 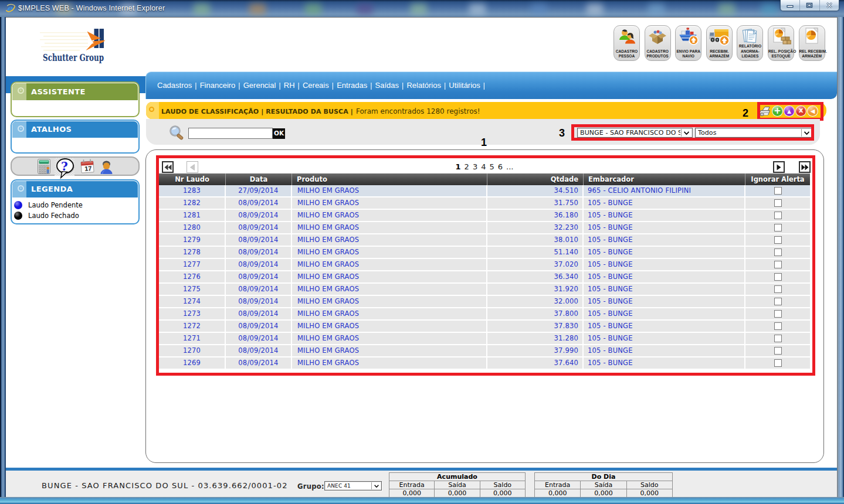 I want to click on panel-legenda-title: LEGENDA, so click(x=52, y=189).